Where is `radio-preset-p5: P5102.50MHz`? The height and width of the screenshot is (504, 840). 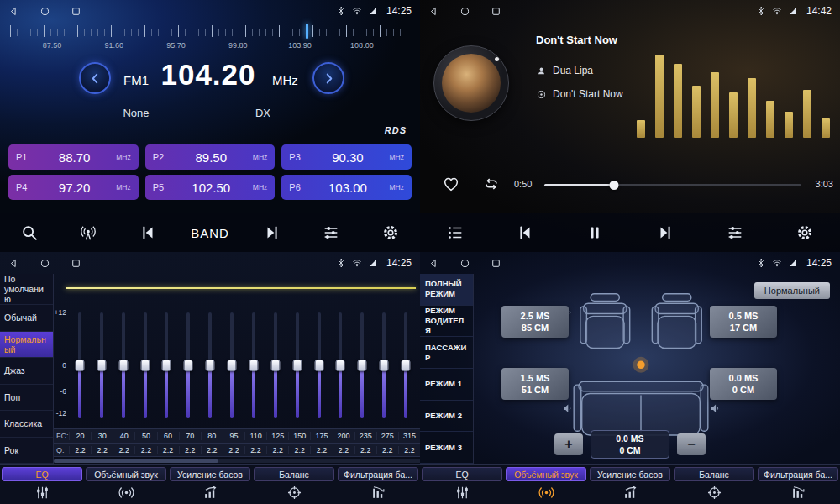 radio-preset-p5: P5102.50MHz is located at coordinates (210, 187).